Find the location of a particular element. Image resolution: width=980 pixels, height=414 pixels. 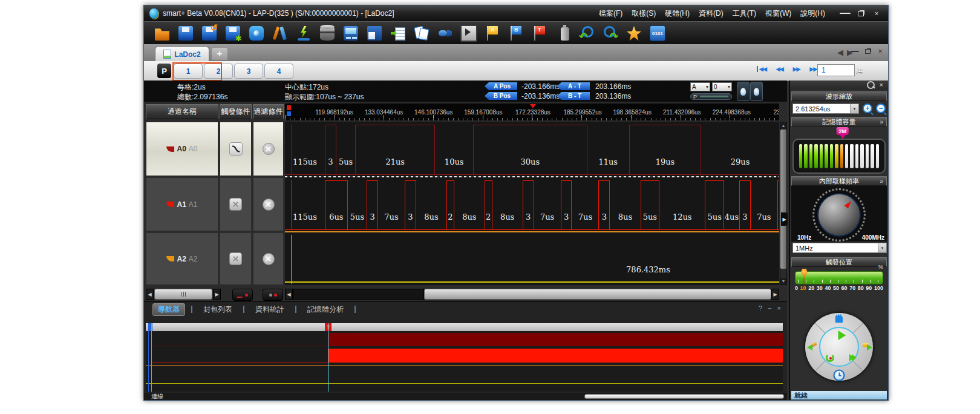

vertical-scroll-thumb is located at coordinates (783, 199).